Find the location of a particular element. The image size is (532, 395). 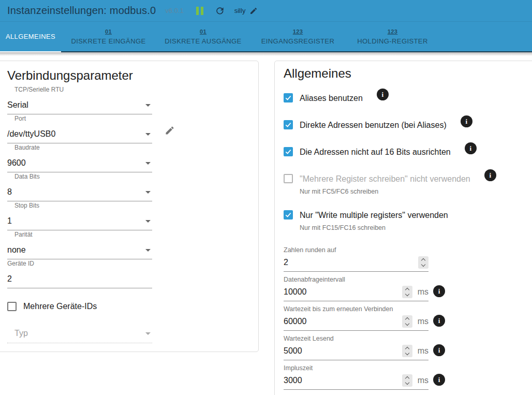

read-timeout-input: 5000 ms is located at coordinates (356, 353).